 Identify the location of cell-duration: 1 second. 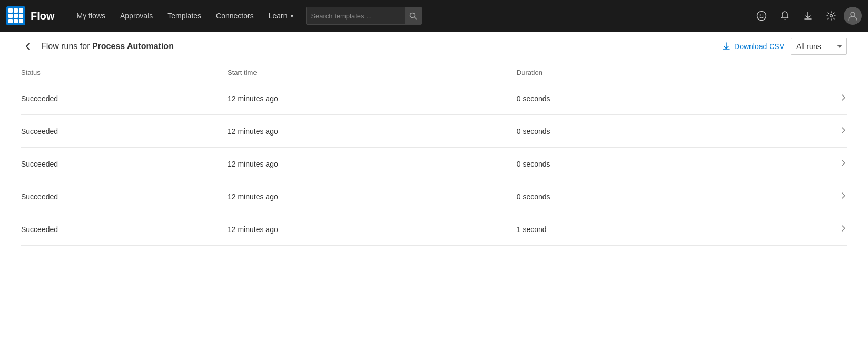
(640, 229).